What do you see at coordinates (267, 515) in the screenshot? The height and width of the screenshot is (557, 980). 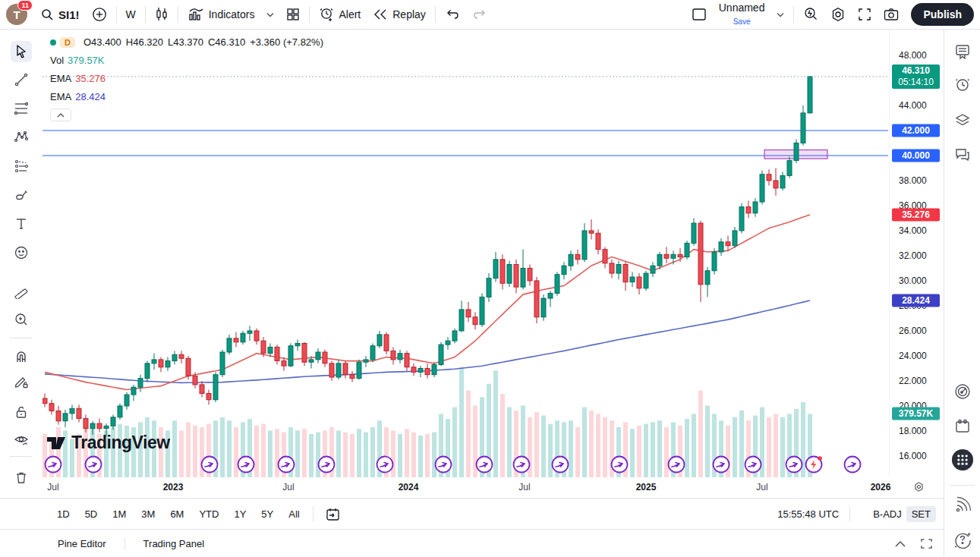 I see `range-button-5y: 5Y` at bounding box center [267, 515].